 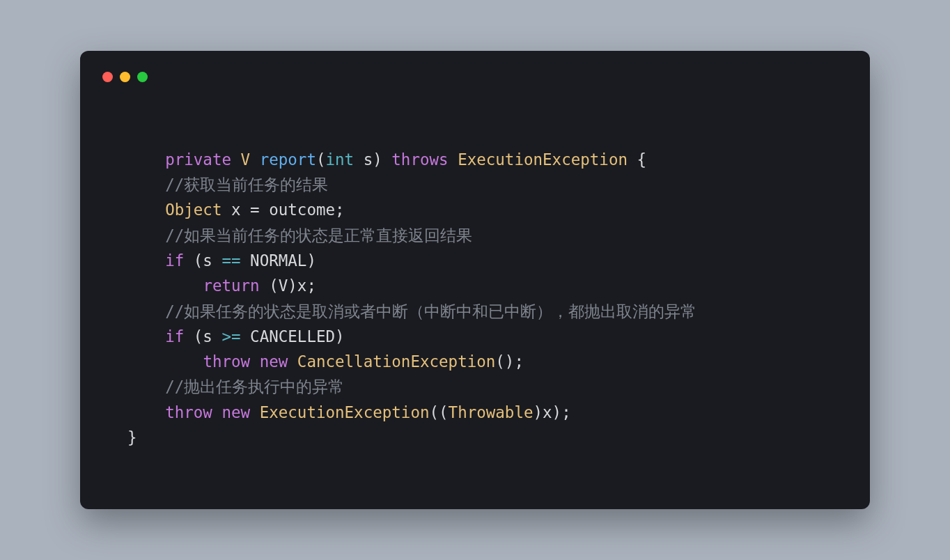 I want to click on code-line: return (V)x;, so click(x=221, y=286).